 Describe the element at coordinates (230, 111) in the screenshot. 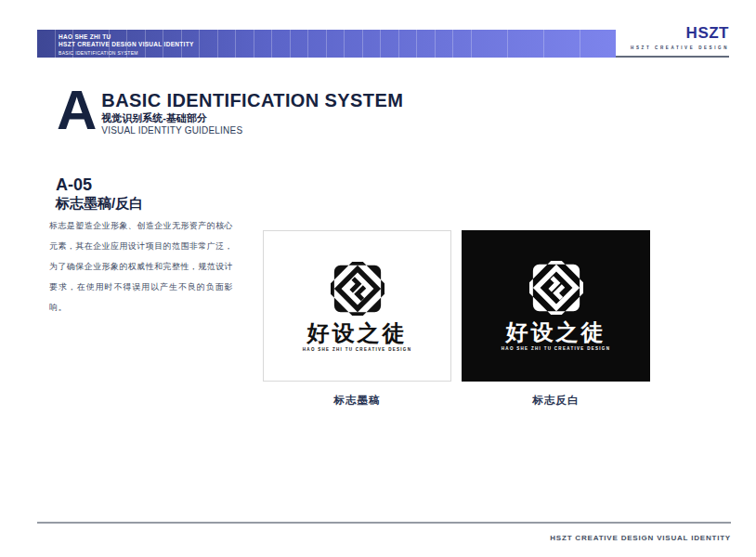

I see `chapter-title-block: A BASIC IDENTIFICATION SYSTEM 视觉识别系统-基础部…` at that location.